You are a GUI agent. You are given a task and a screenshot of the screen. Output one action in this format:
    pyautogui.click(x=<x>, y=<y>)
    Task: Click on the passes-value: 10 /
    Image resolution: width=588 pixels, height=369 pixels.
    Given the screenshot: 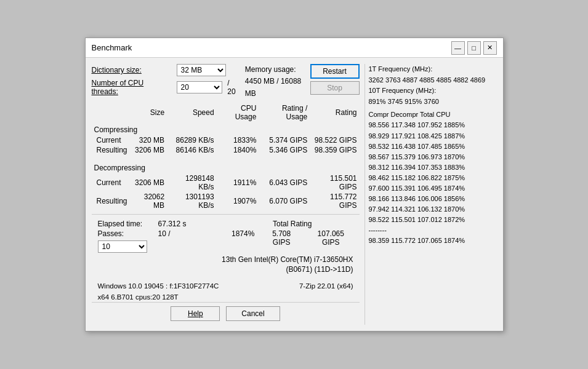 What is the action you would take?
    pyautogui.click(x=164, y=234)
    